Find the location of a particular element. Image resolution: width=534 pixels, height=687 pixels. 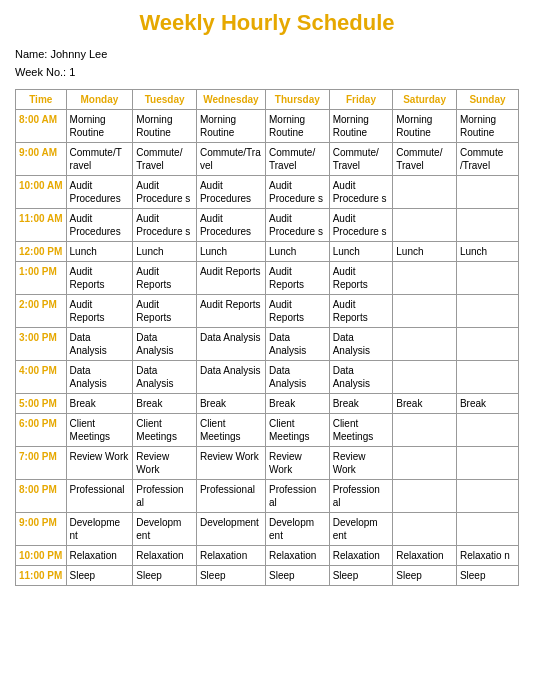

cell-time: 11:00 PM is located at coordinates (42, 576).